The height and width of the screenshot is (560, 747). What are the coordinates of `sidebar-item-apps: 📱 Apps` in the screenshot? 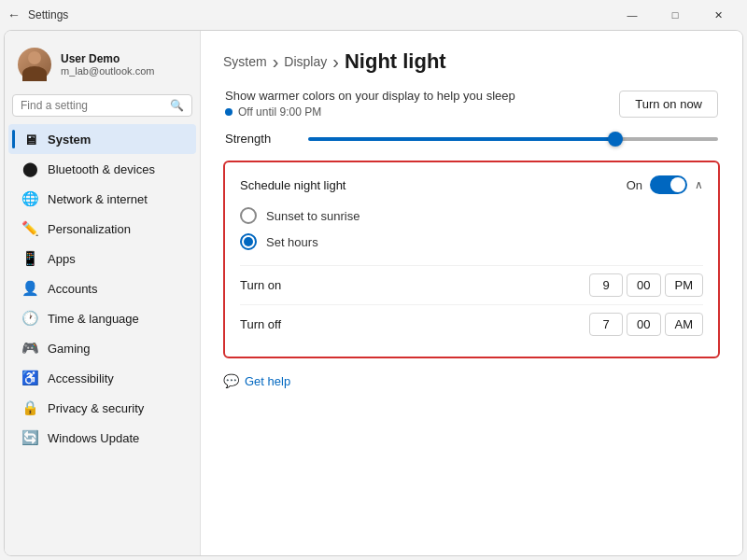 It's located at (103, 259).